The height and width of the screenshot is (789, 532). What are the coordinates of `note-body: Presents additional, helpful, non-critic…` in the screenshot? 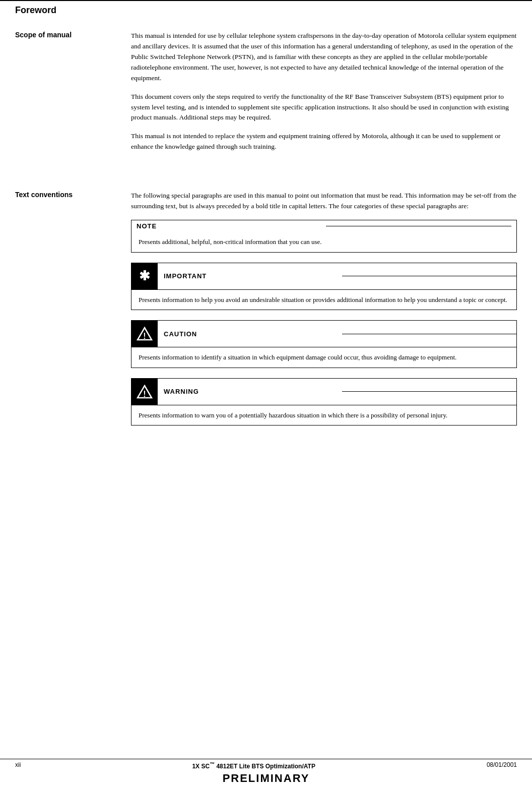 It's located at (324, 242).